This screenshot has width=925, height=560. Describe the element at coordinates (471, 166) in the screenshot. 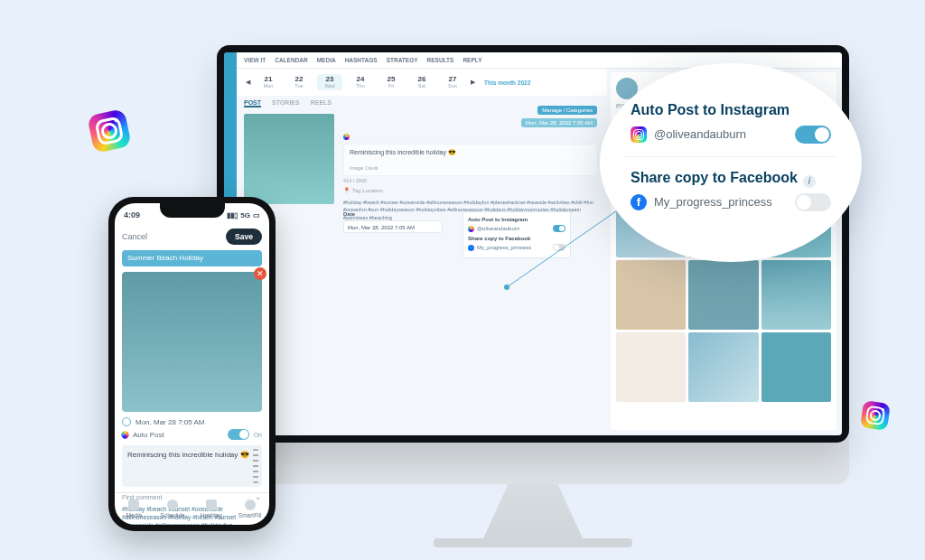

I see `post-composer: Manage / Categories Mon, Mar 28, 2022 7:…` at that location.